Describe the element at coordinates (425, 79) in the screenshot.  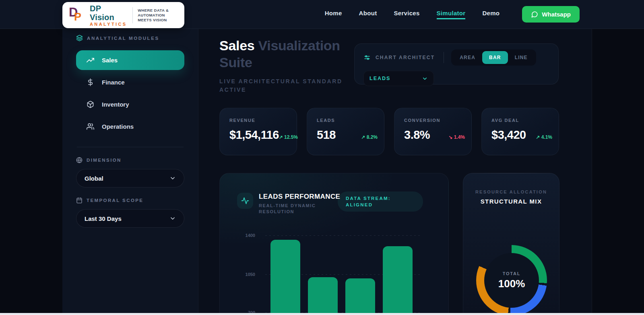
I see `chevron-down-icon` at that location.